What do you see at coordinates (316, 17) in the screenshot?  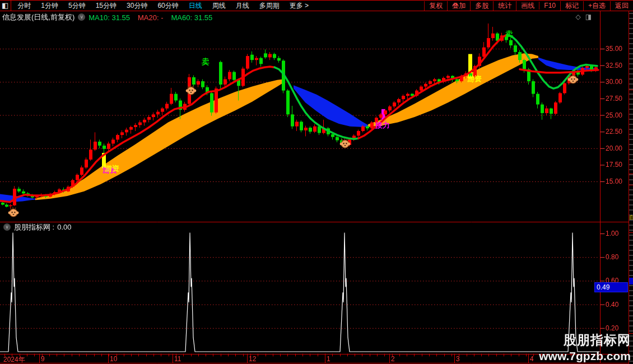 I see `title-row: 信息发展(日线,前复权) ∨ MA10: 31.55MA20: -MA60: 3…` at bounding box center [316, 17].